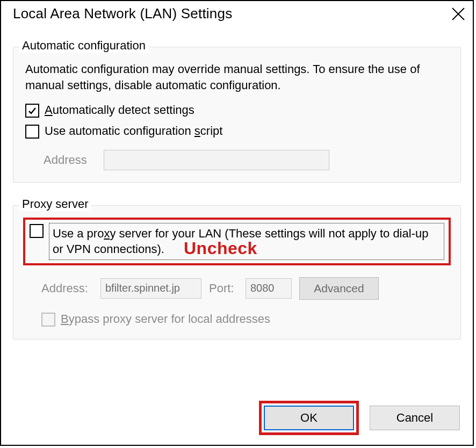  What do you see at coordinates (247, 242) in the screenshot?
I see `use-proxy-label: Use a proxy server for your LAN (These s…` at bounding box center [247, 242].